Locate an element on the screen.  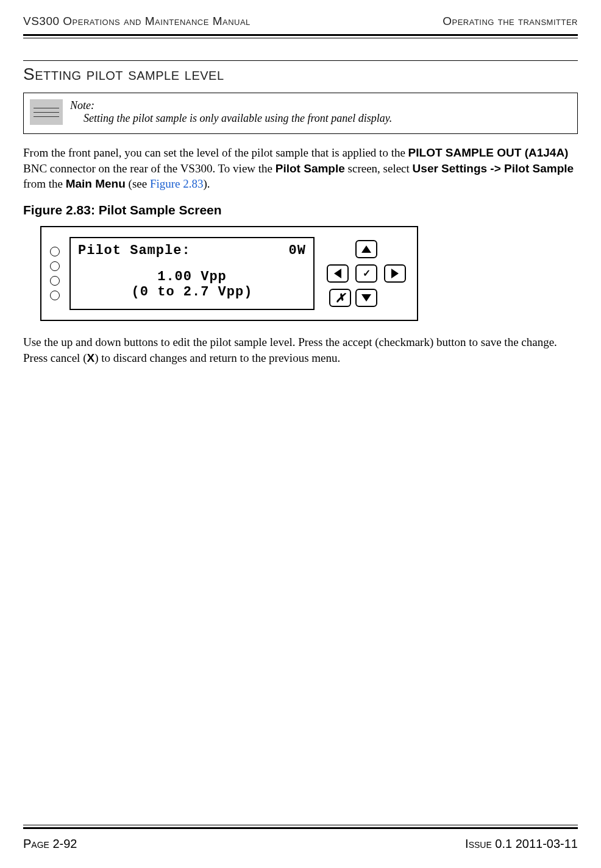
page-header: VS300 Operations and Maintenance Manual … is located at coordinates (300, 24).